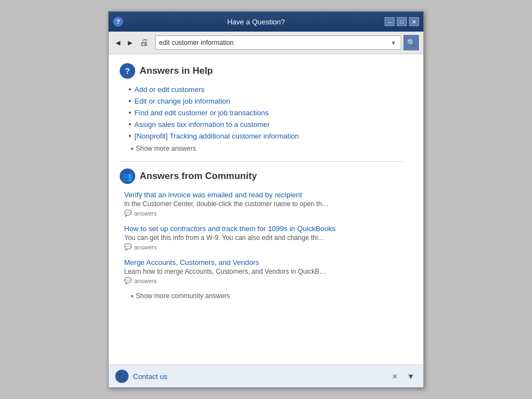 The height and width of the screenshot is (399, 532). What do you see at coordinates (390, 22) in the screenshot?
I see `minimize-button: –` at bounding box center [390, 22].